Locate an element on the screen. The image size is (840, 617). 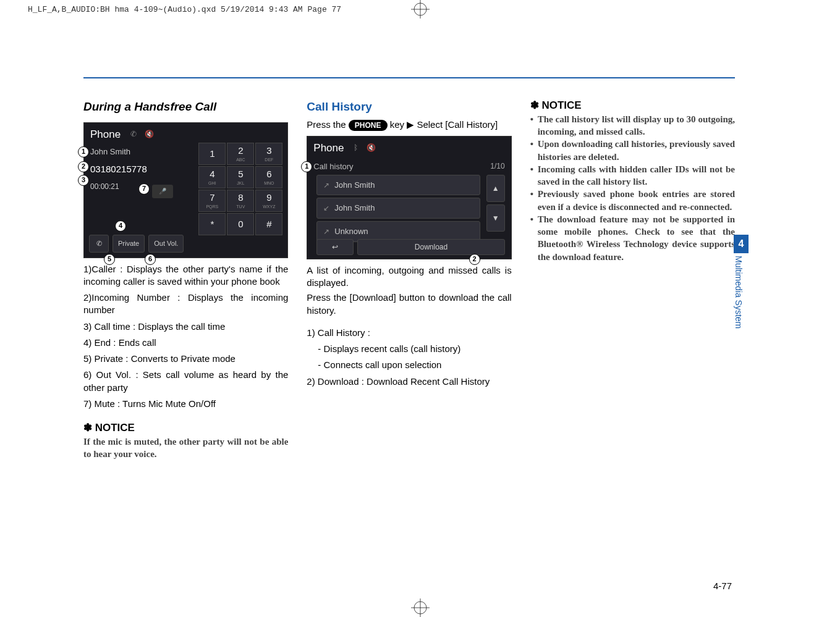
call-history-count: 1/10 is located at coordinates (497, 166).